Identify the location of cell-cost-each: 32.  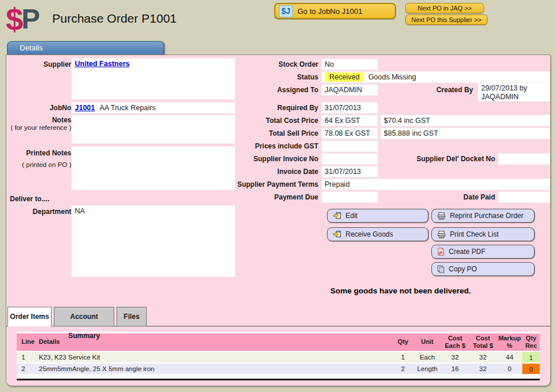
(455, 357).